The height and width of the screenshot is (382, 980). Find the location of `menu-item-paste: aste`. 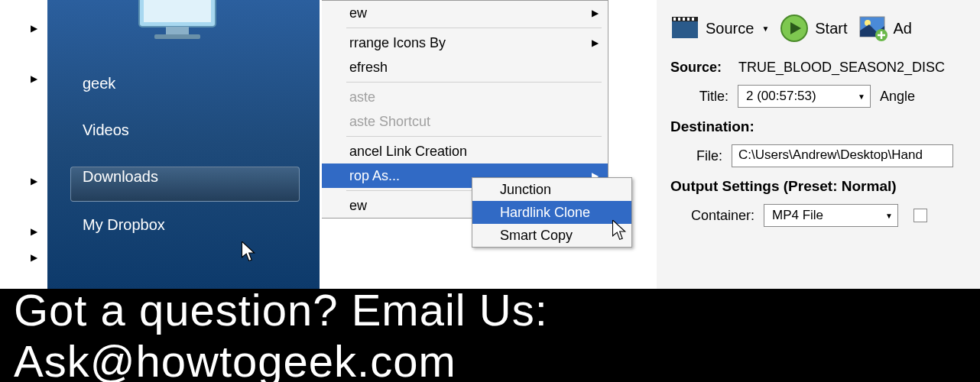

menu-item-paste: aste is located at coordinates (463, 97).